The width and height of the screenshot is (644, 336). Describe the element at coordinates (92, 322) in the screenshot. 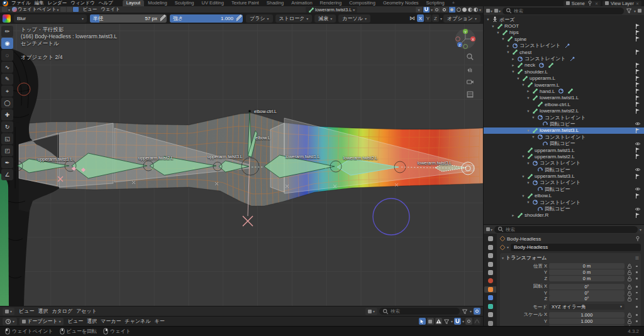

I see `menu-item-選択: 選択` at that location.